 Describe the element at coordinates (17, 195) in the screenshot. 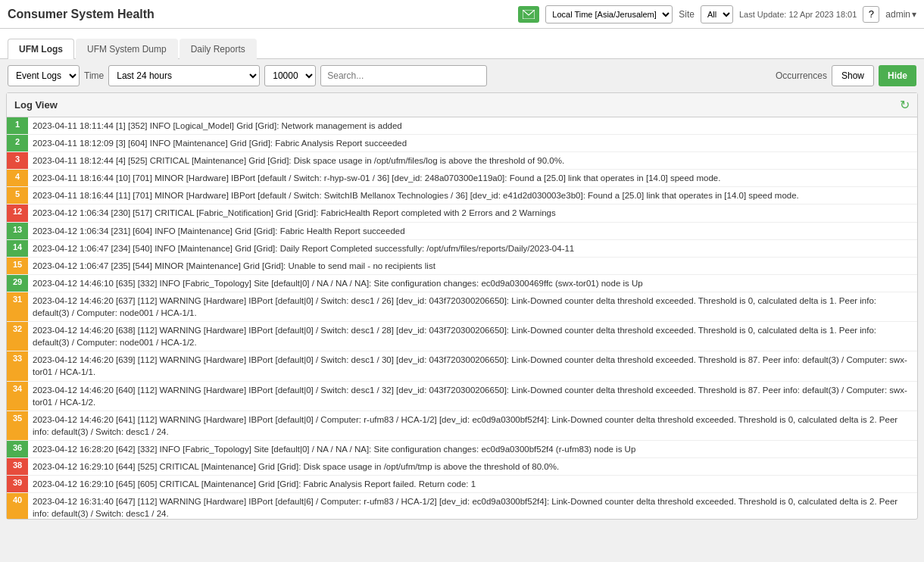

I see `log-row-number: 5` at that location.